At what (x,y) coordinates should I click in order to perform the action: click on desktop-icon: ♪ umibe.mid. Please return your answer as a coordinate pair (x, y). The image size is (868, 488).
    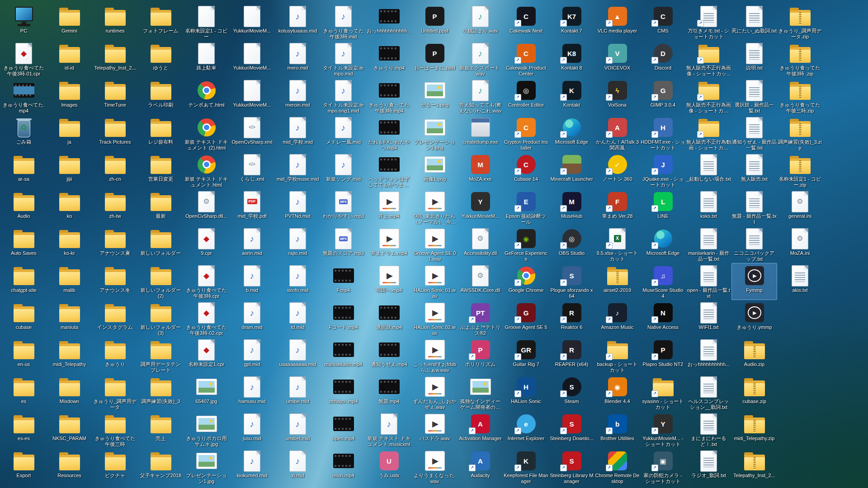
    Looking at the image, I should click on (297, 393).